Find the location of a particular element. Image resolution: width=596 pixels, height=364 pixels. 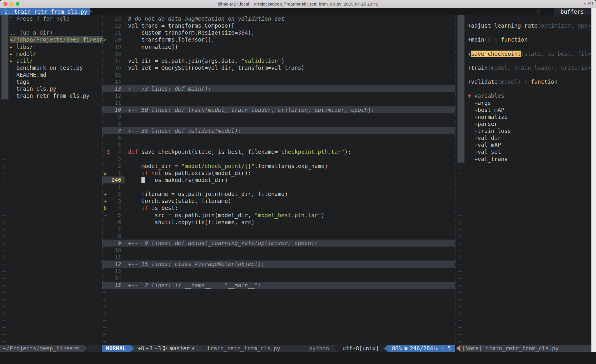

code-line: 1 is located at coordinates (278, 187).